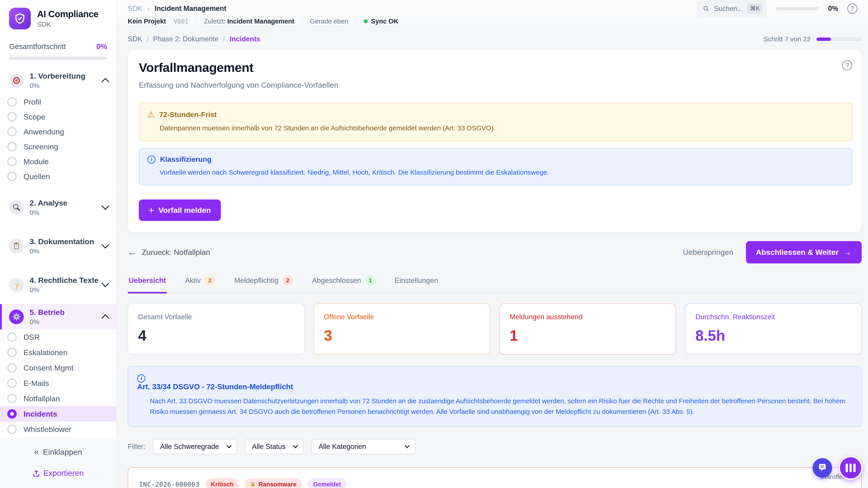 This screenshot has width=868, height=488. What do you see at coordinates (277, 484) in the screenshot?
I see `category-label: Ransomware` at bounding box center [277, 484].